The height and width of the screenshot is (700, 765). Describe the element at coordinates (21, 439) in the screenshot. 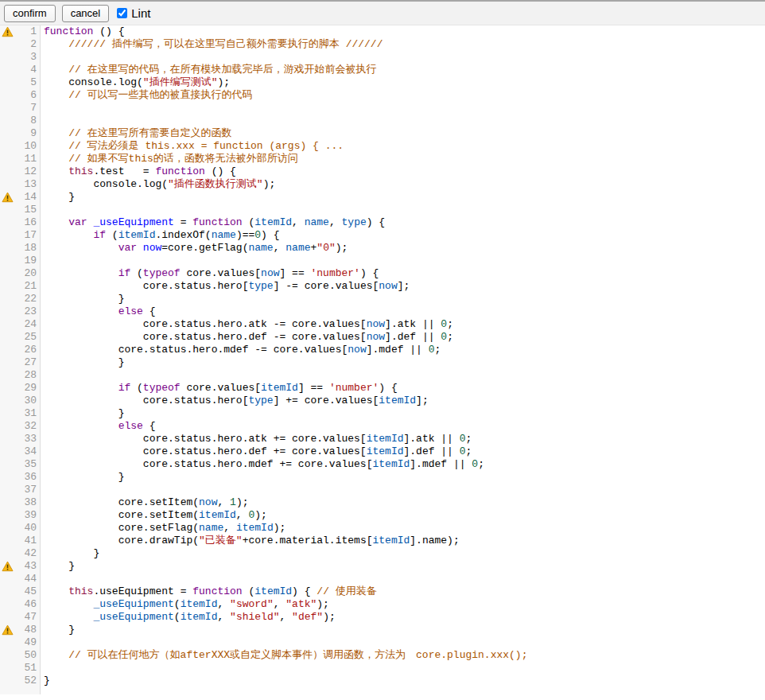

I see `gutter-cell: 33` at that location.